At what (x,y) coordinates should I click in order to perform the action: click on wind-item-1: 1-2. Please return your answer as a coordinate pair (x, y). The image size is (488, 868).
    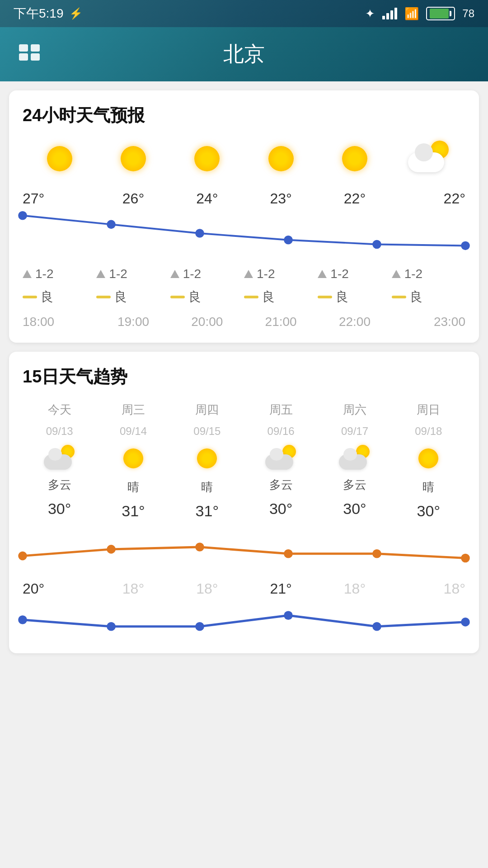
    Looking at the image, I should click on (133, 274).